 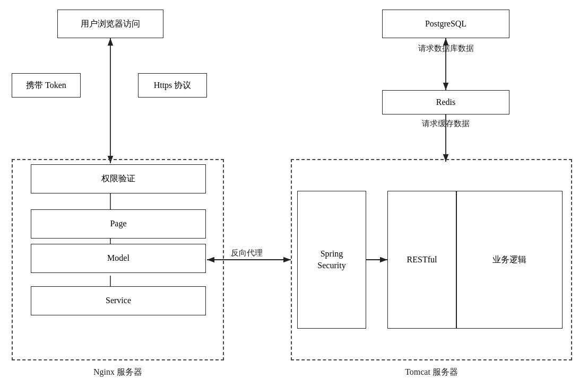 What do you see at coordinates (446, 102) in the screenshot?
I see `redis-label: Redis` at bounding box center [446, 102].